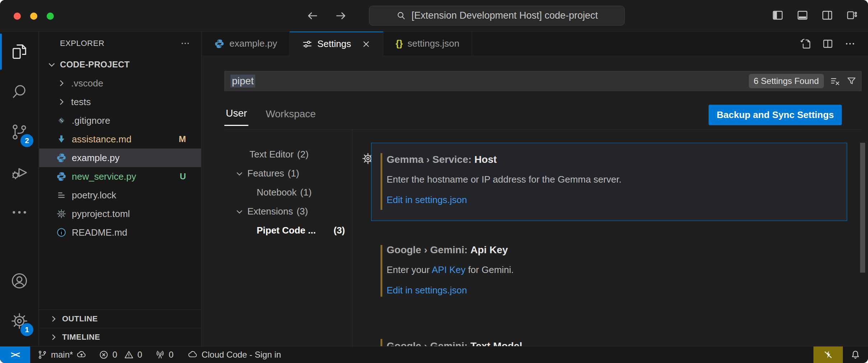 The width and height of the screenshot is (868, 363). Describe the element at coordinates (120, 158) in the screenshot. I see `tree-item-example-py: example.py` at that location.